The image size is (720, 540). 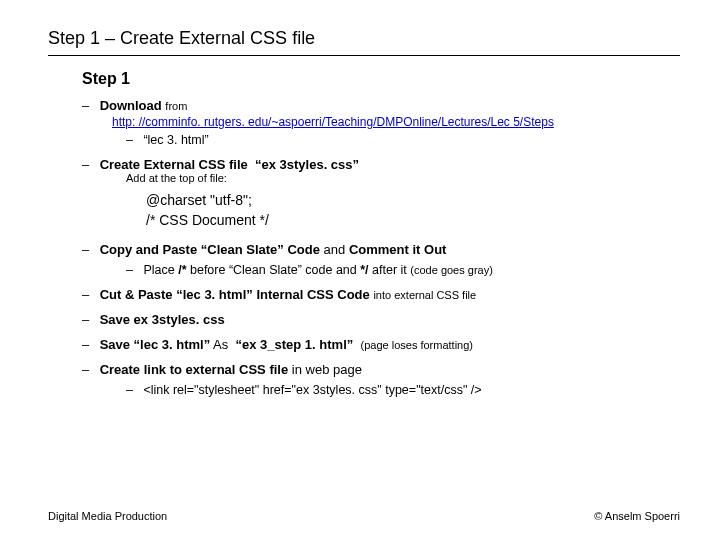 What do you see at coordinates (381, 380) in the screenshot?
I see `bullet-create-link: – Create link to external CSS file in we…` at bounding box center [381, 380].